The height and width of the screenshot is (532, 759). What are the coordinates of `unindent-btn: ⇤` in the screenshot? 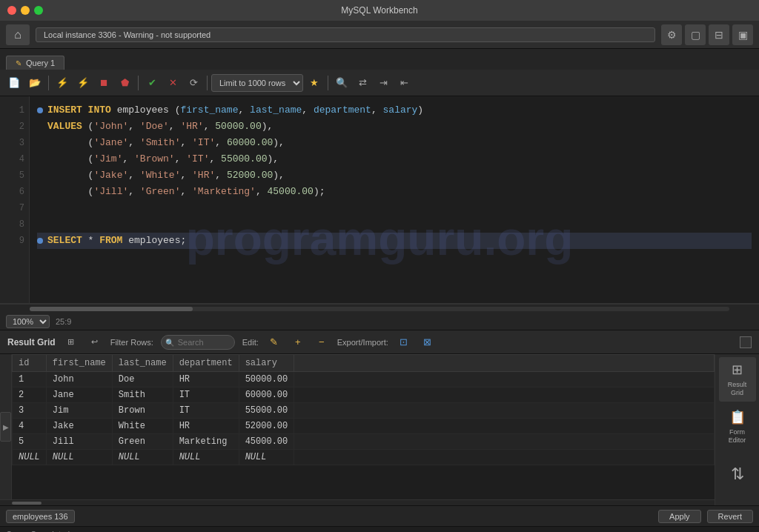 It's located at (404, 83).